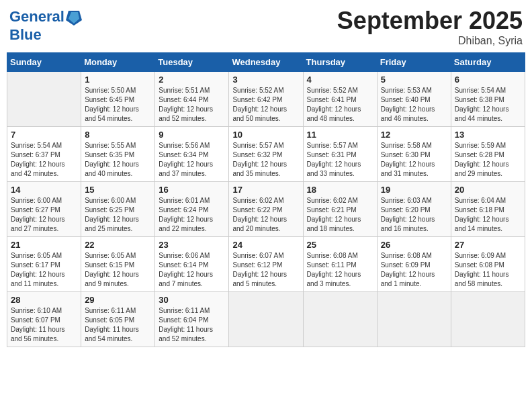 This screenshot has height=411, width=532. What do you see at coordinates (44, 62) in the screenshot?
I see `header-sunday: Sunday` at bounding box center [44, 62].